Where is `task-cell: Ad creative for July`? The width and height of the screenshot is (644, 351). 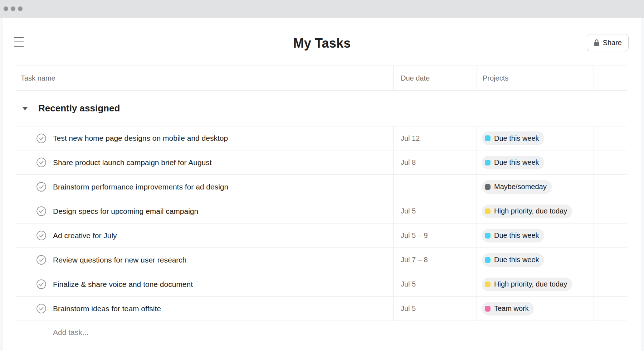 task-cell: Ad creative for July is located at coordinates (205, 236).